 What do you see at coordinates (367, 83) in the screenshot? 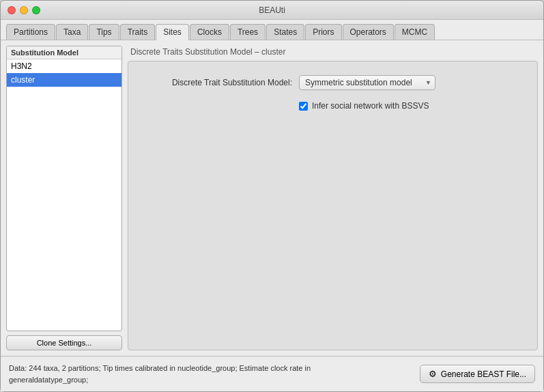
I see `model-select-wrapper: Symmetric substitution model Asymmetric …` at bounding box center [367, 83].